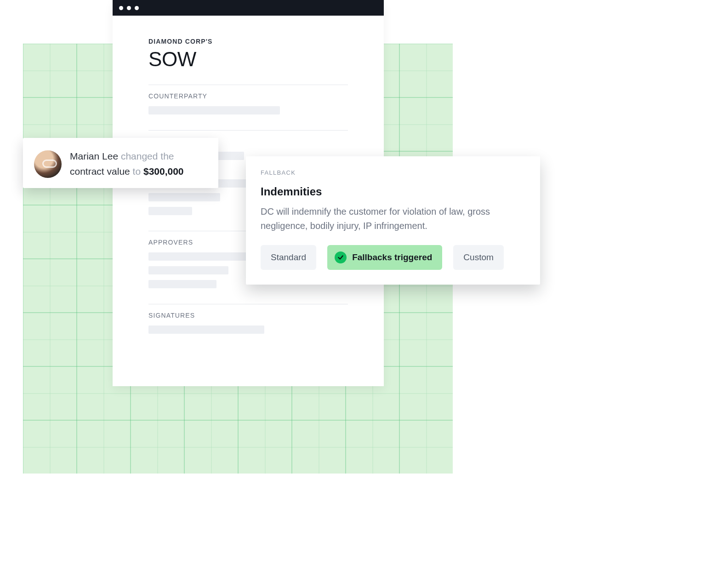  What do you see at coordinates (100, 171) in the screenshot?
I see `activity-field: contract value` at bounding box center [100, 171].